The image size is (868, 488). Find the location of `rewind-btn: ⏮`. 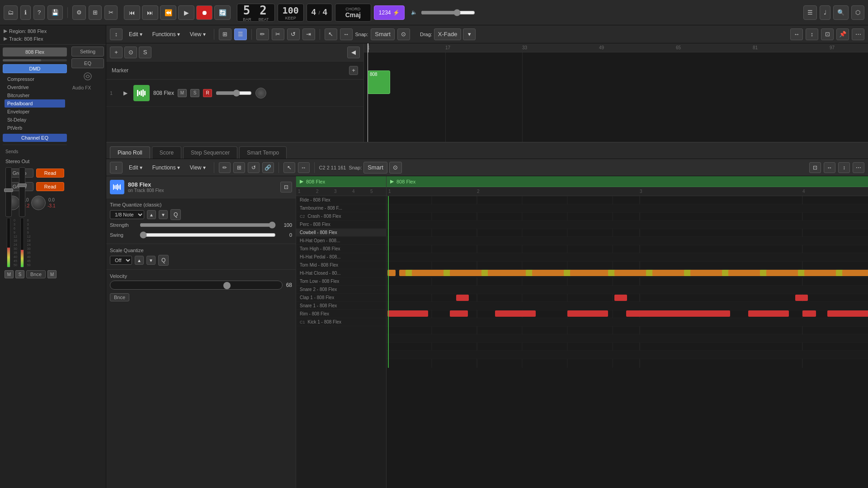

rewind-btn: ⏮ is located at coordinates (132, 13).